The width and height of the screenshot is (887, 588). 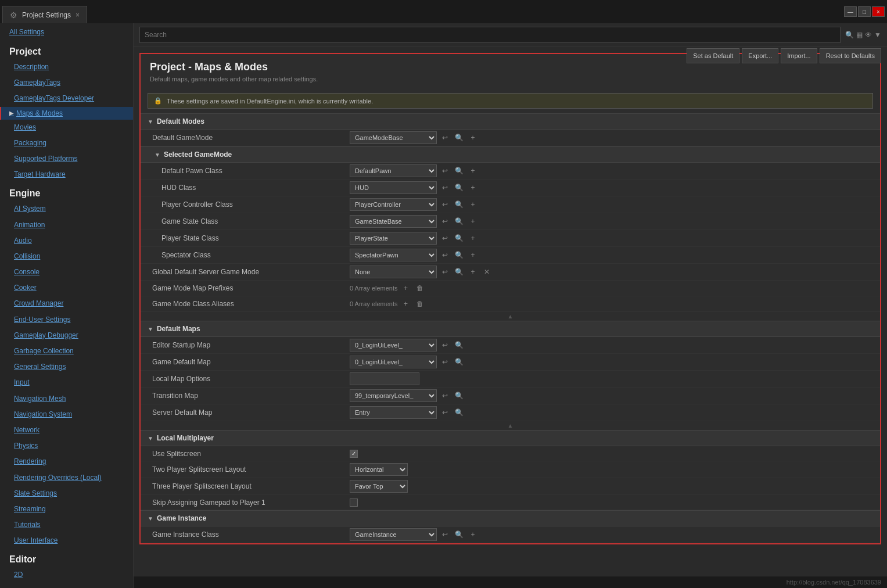 What do you see at coordinates (354, 503) in the screenshot?
I see `skip-gamepad-checkbox` at bounding box center [354, 503].